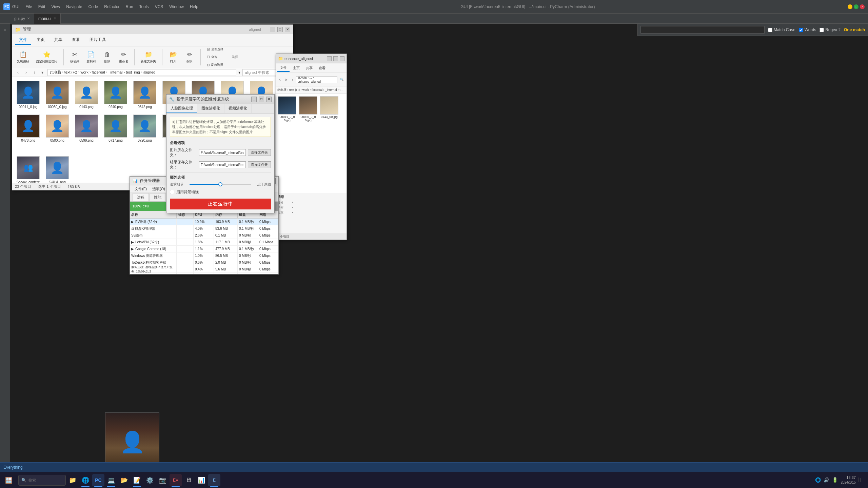  What do you see at coordinates (94, 7) in the screenshot?
I see `menu-code: Code` at bounding box center [94, 7].